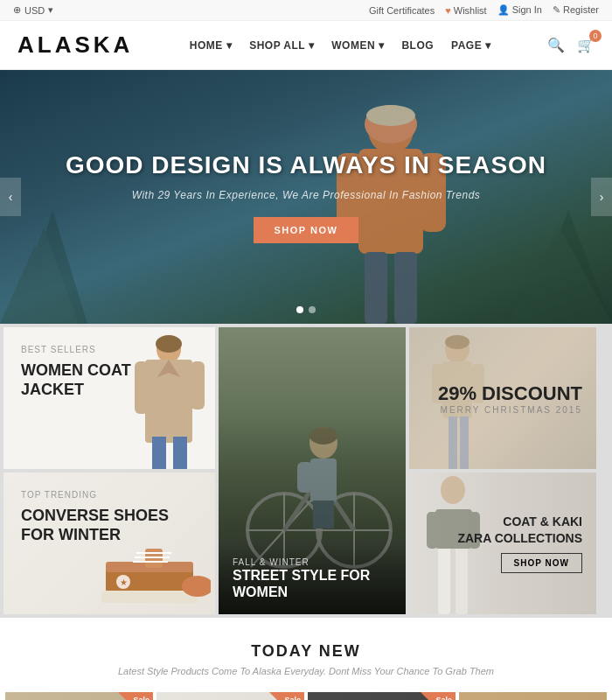 Image resolution: width=612 pixels, height=700 pixels. I want to click on register-link: ✎ Register, so click(575, 10).